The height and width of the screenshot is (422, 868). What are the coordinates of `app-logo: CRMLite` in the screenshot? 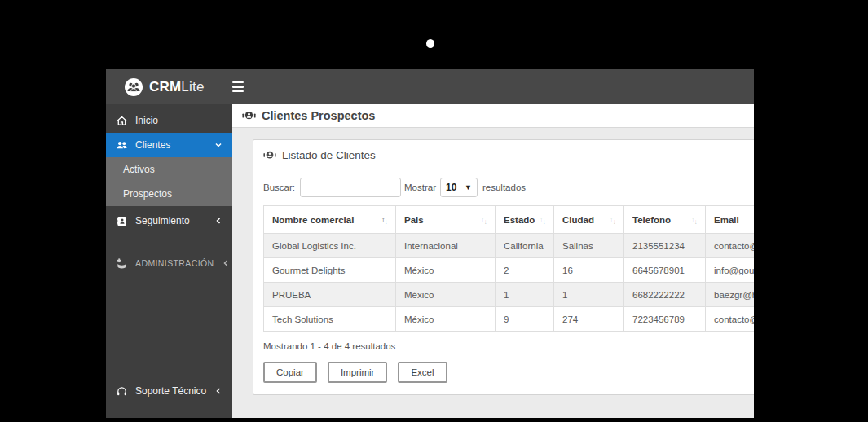 It's located at (160, 87).